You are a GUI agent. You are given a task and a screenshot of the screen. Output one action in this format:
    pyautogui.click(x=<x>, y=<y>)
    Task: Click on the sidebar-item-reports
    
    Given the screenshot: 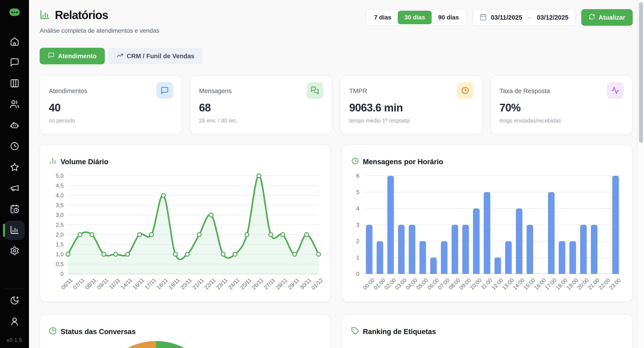 What is the action you would take?
    pyautogui.click(x=14, y=230)
    